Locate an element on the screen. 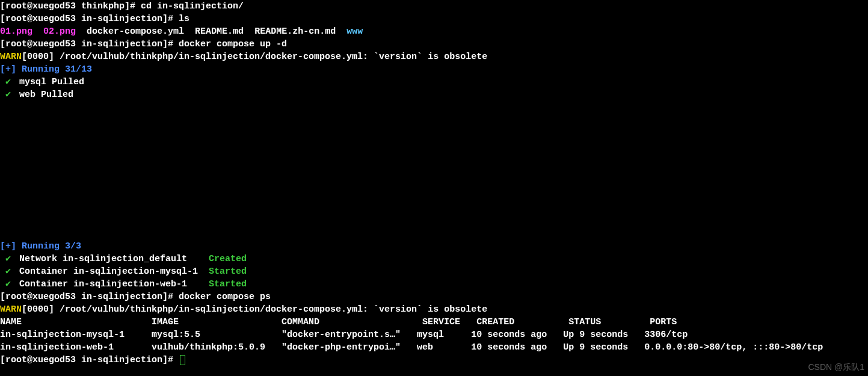 The height and width of the screenshot is (376, 868). pull-line: ✔ web Pulled is located at coordinates (434, 95).